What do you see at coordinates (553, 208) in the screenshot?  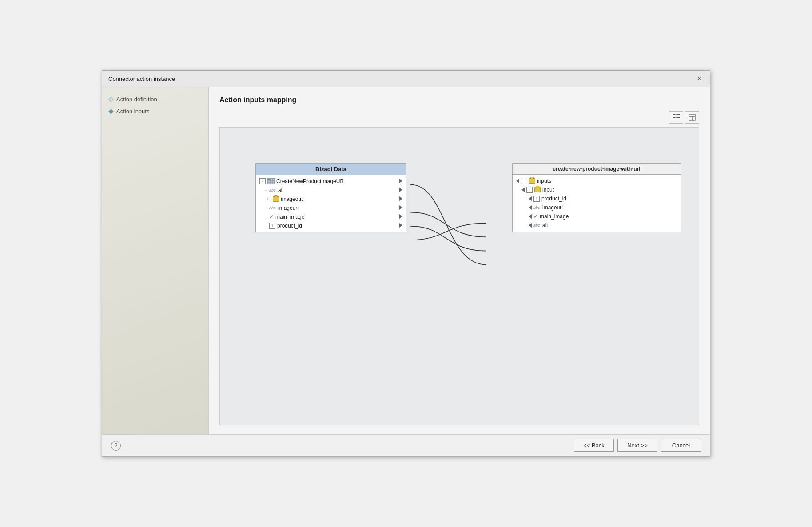 I see `r-imageurl-label: imageurl` at bounding box center [553, 208].